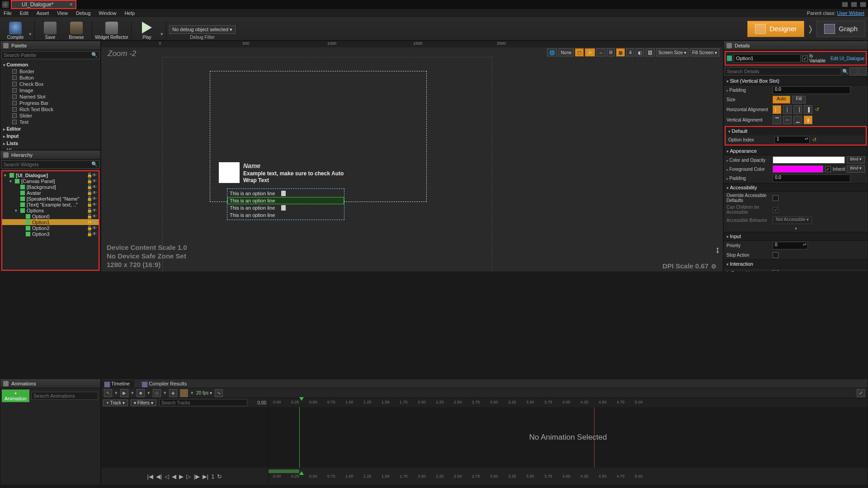  What do you see at coordinates (51, 78) in the screenshot?
I see `palette-item: Button` at bounding box center [51, 78].